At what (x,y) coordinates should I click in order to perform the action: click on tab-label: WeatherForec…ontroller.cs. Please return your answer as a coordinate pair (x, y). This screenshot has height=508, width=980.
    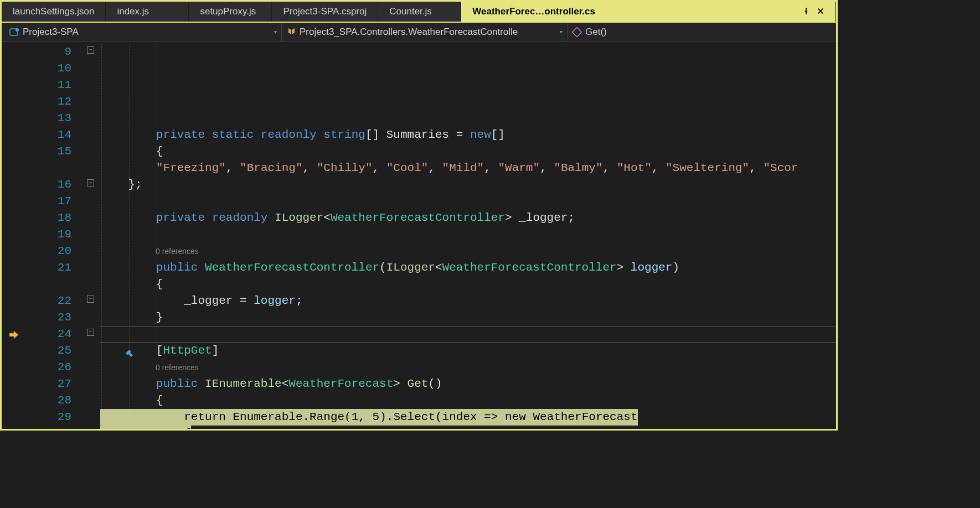
    Looking at the image, I should click on (534, 12).